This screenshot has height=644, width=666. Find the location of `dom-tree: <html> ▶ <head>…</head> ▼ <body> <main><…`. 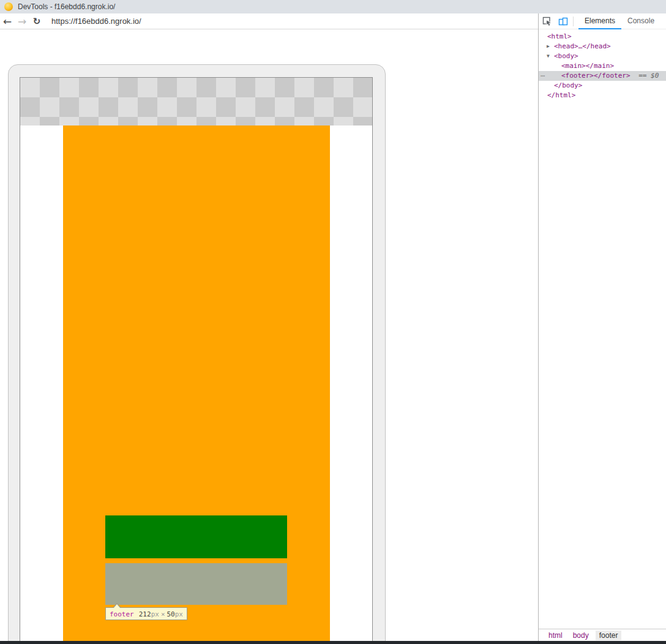

dom-tree: <html> ▶ <head>…</head> ▼ <body> <main><… is located at coordinates (602, 65).